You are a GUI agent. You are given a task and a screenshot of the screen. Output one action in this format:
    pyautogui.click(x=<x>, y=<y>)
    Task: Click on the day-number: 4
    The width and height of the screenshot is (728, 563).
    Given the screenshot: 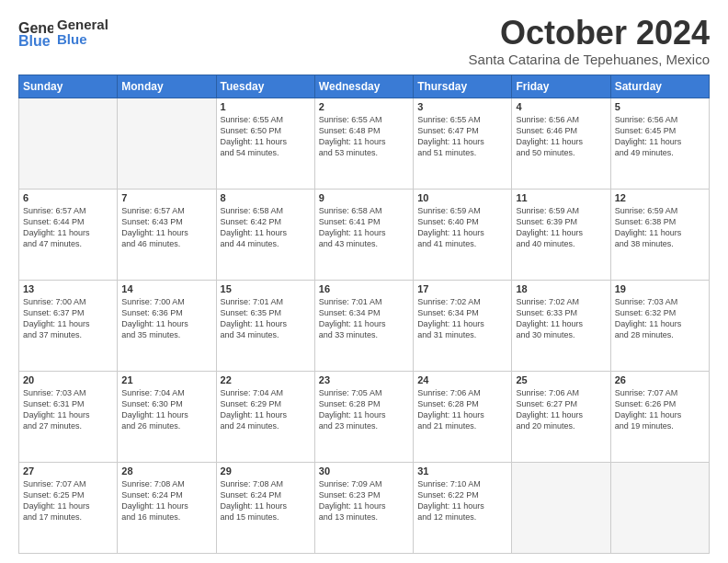 What is the action you would take?
    pyautogui.click(x=561, y=107)
    